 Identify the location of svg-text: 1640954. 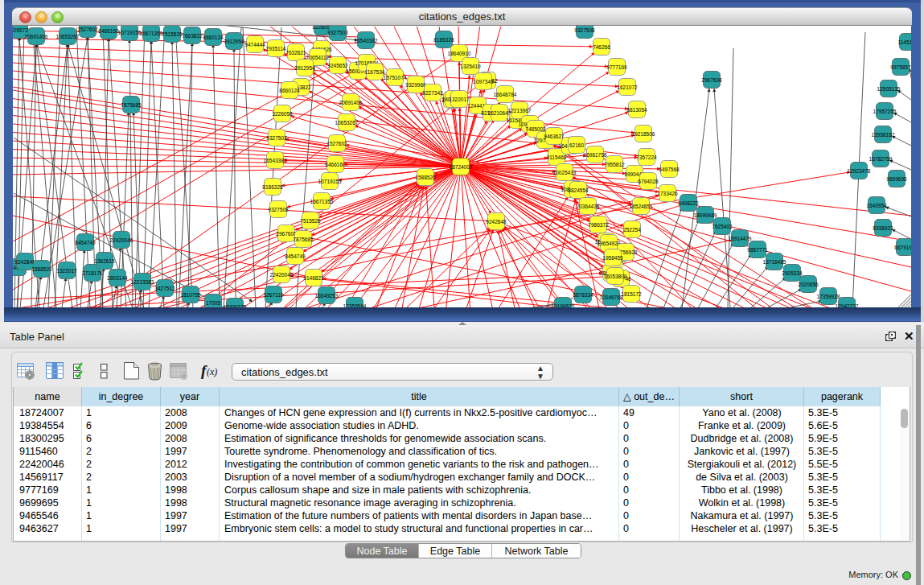
(877, 206).